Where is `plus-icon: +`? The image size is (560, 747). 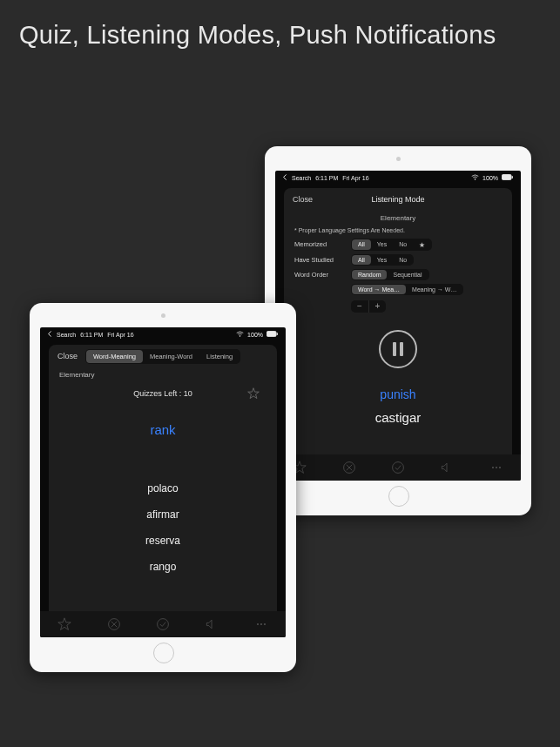 plus-icon: + is located at coordinates (377, 306).